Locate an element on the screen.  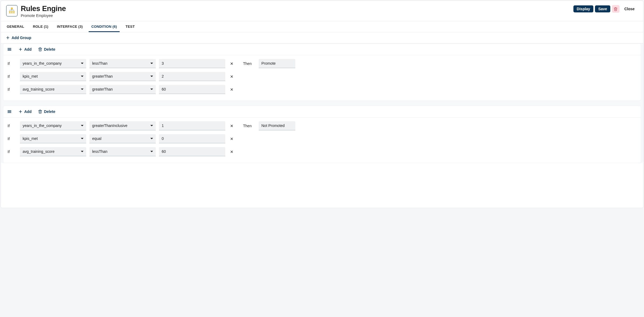
condition-row: If kpis_met greaterThan 2 is located at coordinates (322, 77).